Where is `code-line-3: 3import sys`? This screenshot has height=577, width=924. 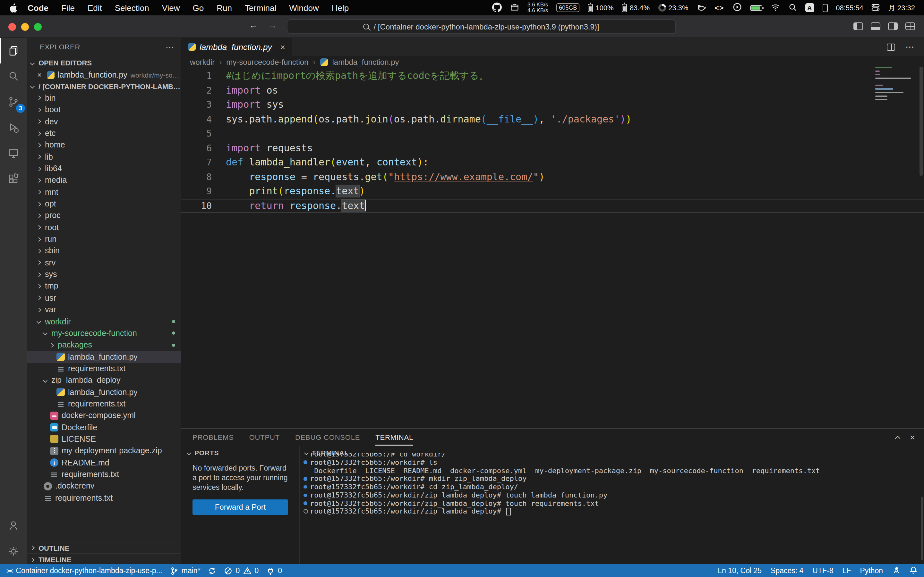 code-line-3: 3import sys is located at coordinates (552, 105).